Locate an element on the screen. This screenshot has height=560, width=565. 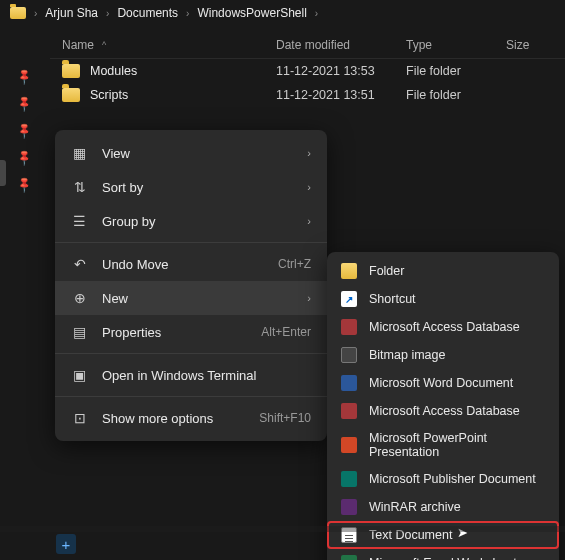
active-indicator is located at coordinates (3, 173).